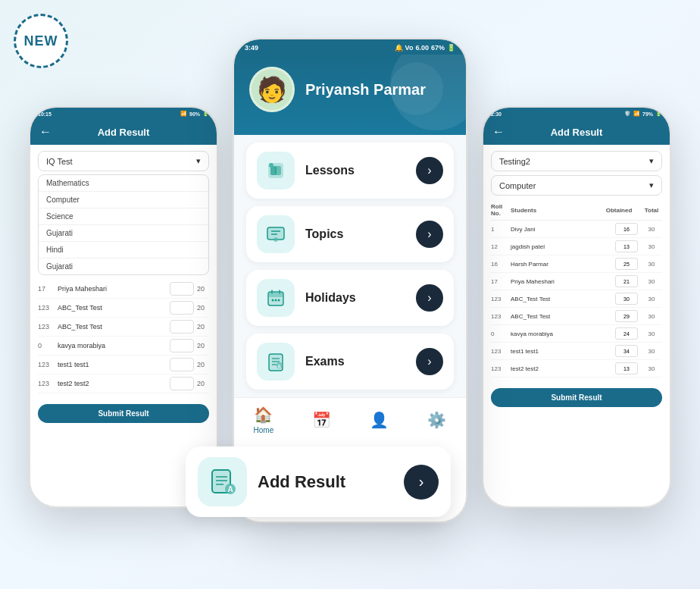  What do you see at coordinates (499, 210) in the screenshot?
I see `th-roll: Roll No.` at bounding box center [499, 210].